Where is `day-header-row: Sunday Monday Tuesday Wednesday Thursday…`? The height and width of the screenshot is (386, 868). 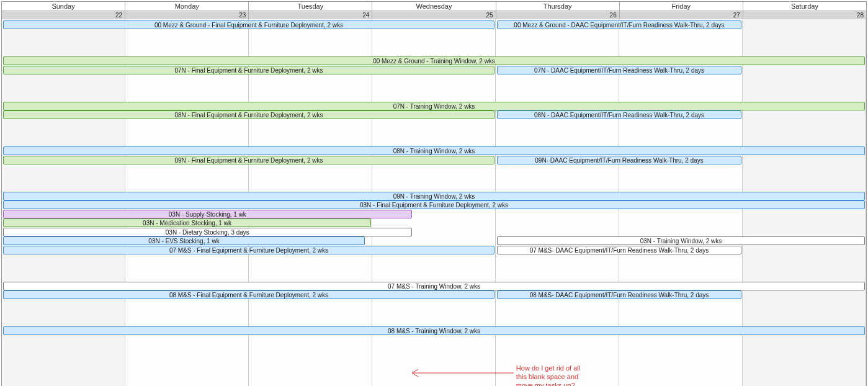
day-header-row: Sunday Monday Tuesday Wednesday Thursday… is located at coordinates (434, 6).